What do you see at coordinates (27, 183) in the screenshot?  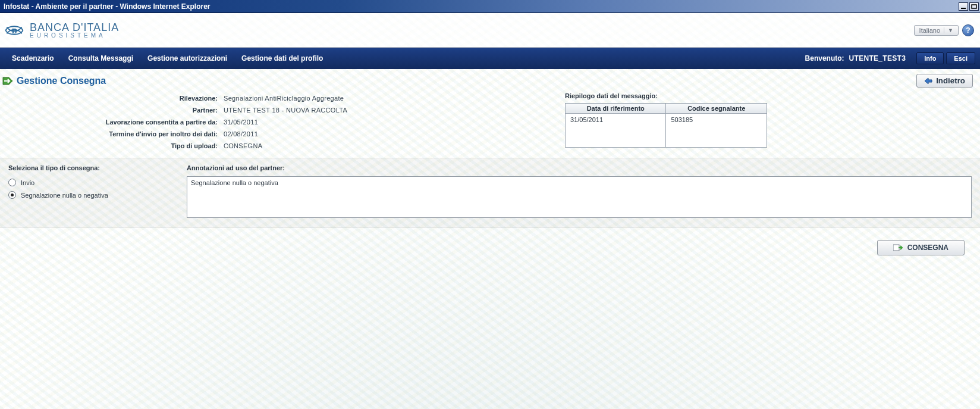 I see `radio-label: Invio` at bounding box center [27, 183].